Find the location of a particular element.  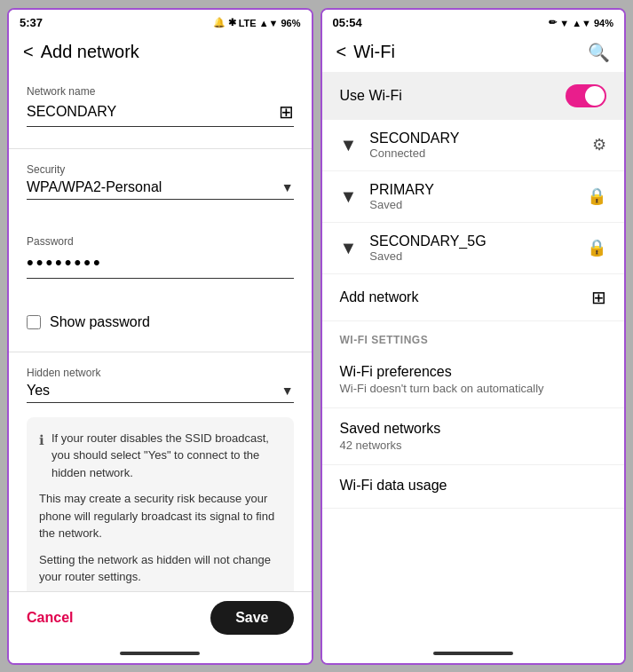

gear-icon-secondary: ⚙ is located at coordinates (599, 145).